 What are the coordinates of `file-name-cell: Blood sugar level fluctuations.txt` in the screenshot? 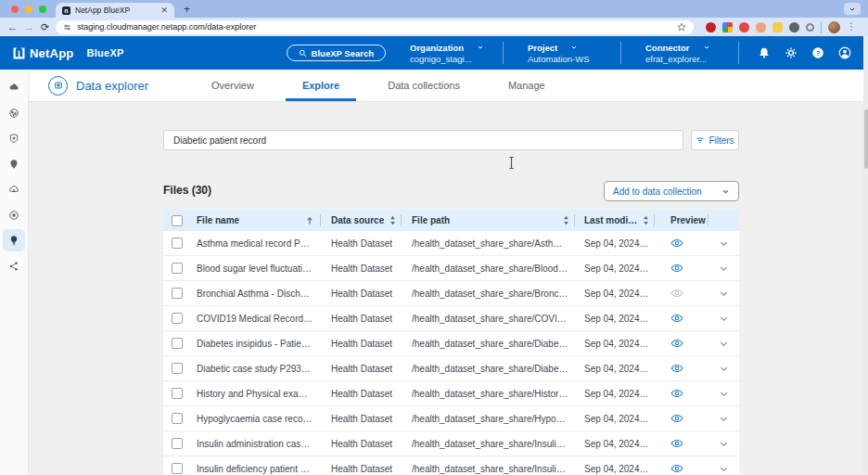 It's located at (255, 269).